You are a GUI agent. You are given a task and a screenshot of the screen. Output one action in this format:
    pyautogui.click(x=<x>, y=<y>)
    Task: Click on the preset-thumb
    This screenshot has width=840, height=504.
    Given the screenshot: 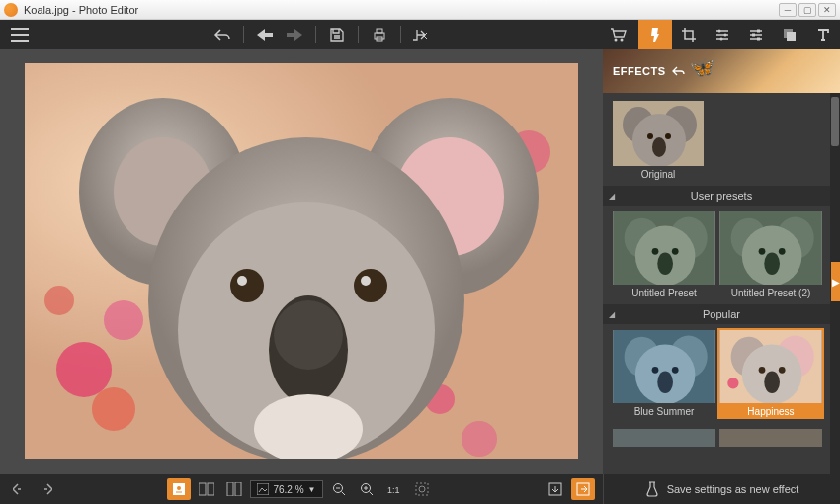 What is the action you would take?
    pyautogui.click(x=658, y=133)
    